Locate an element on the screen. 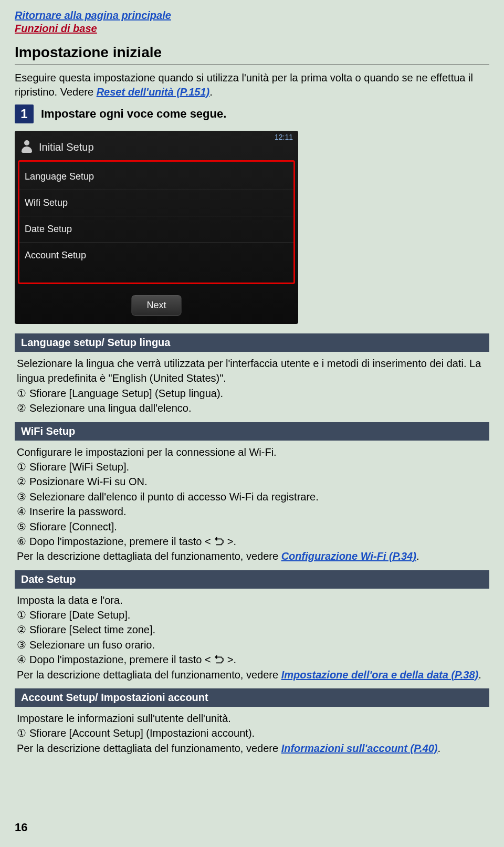 The width and height of the screenshot is (504, 847). date-config-link: Impostazione dell'ora e della data (P.38… is located at coordinates (380, 675).